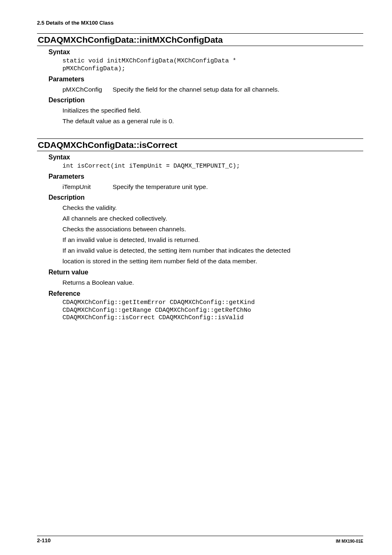  Describe the element at coordinates (213, 240) in the screenshot. I see `desc-line: If an invalid value is detected, Invalid…` at that location.